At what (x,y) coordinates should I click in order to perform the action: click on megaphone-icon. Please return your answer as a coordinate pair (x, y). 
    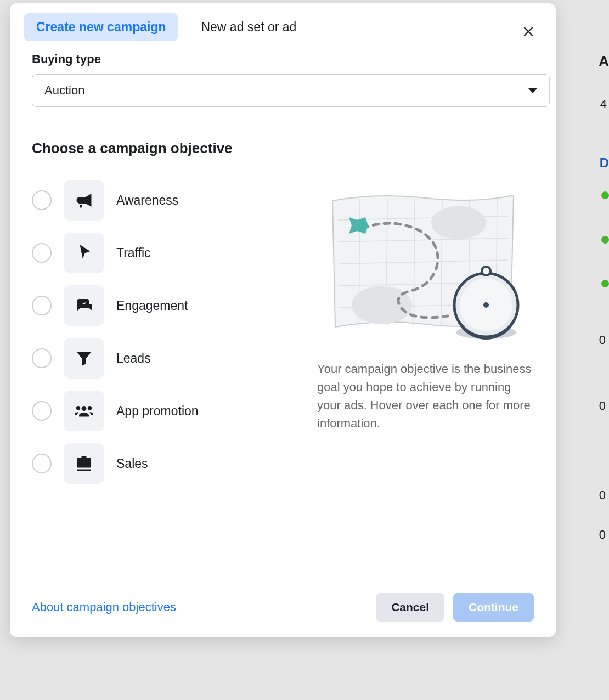
    Looking at the image, I should click on (84, 200).